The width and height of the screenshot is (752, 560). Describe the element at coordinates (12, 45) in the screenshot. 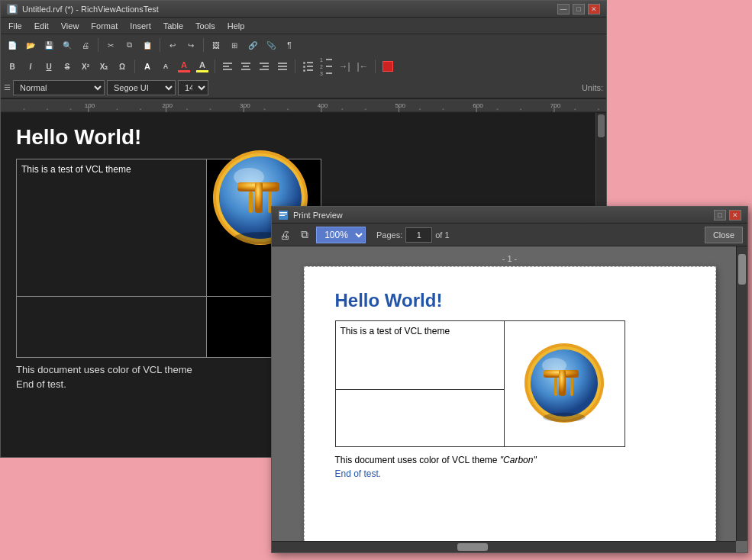

I see `new-button: 📄` at that location.